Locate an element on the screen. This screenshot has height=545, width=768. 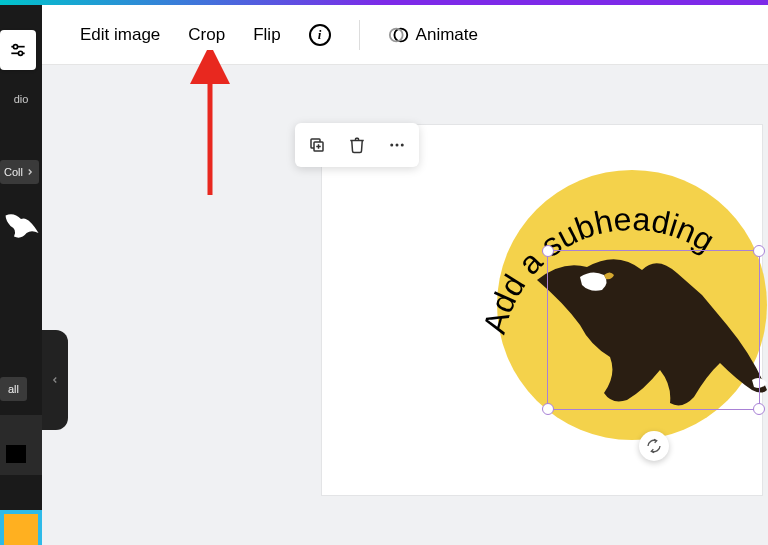
chip-label: all is located at coordinates (14, 389).